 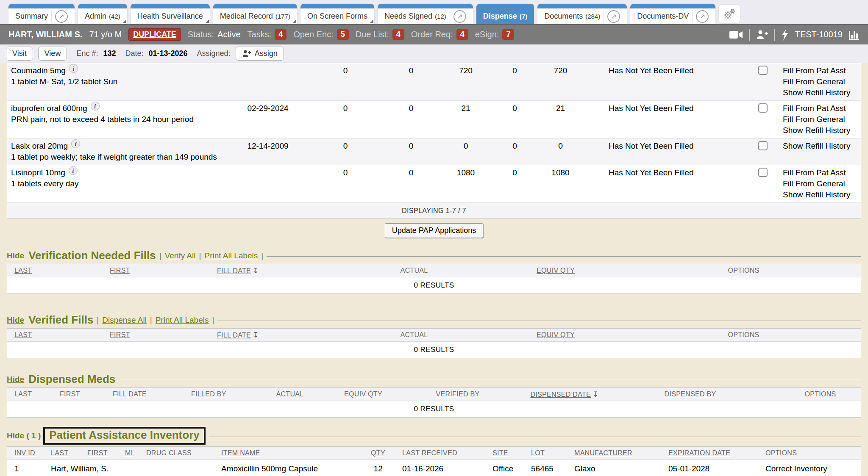 I want to click on inv-qty: 12, so click(x=378, y=469).